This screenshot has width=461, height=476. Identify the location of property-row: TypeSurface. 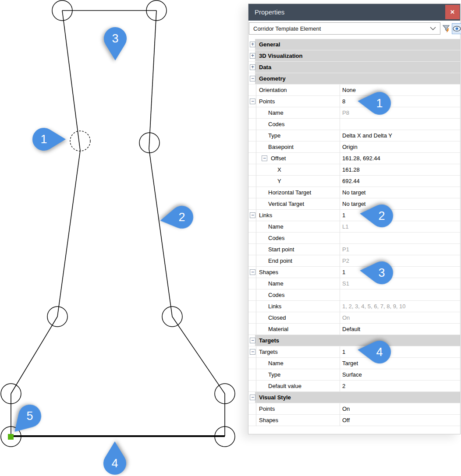
(354, 375).